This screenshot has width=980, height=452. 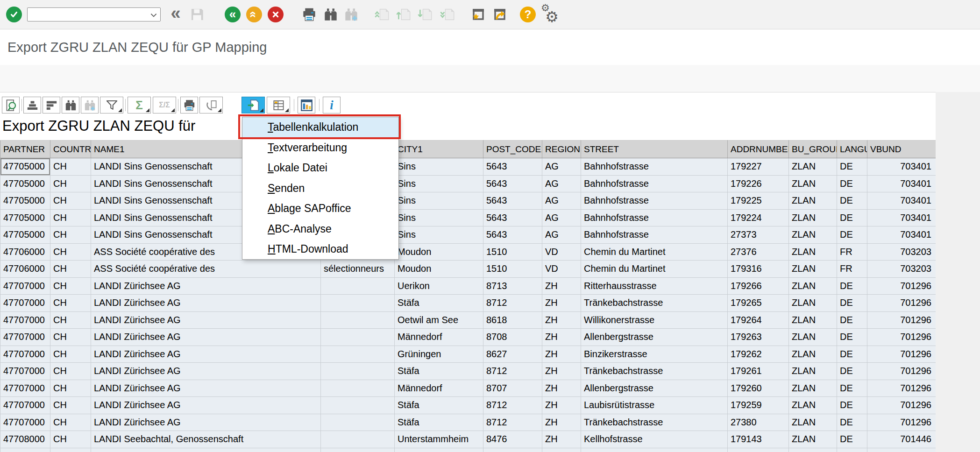 What do you see at coordinates (71, 149) in the screenshot?
I see `column-header-country: COUNTRY` at bounding box center [71, 149].